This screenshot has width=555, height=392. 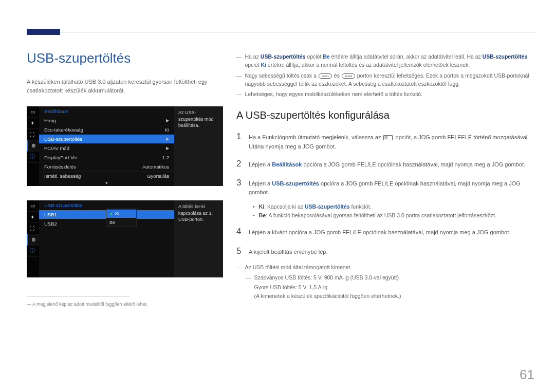 What do you see at coordinates (107, 111) in the screenshot?
I see `osd-header: Beállítások` at bounding box center [107, 111].